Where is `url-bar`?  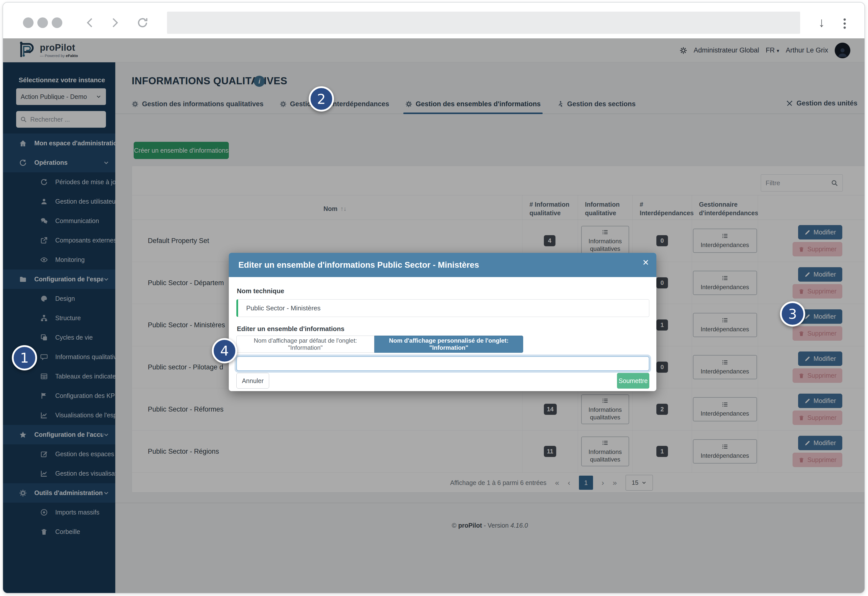 url-bar is located at coordinates (483, 22).